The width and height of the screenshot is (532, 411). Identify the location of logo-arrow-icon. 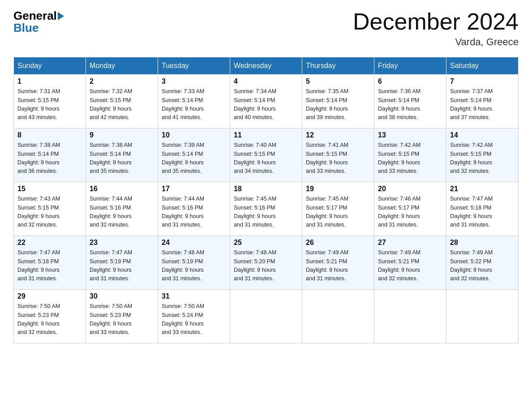
(61, 16).